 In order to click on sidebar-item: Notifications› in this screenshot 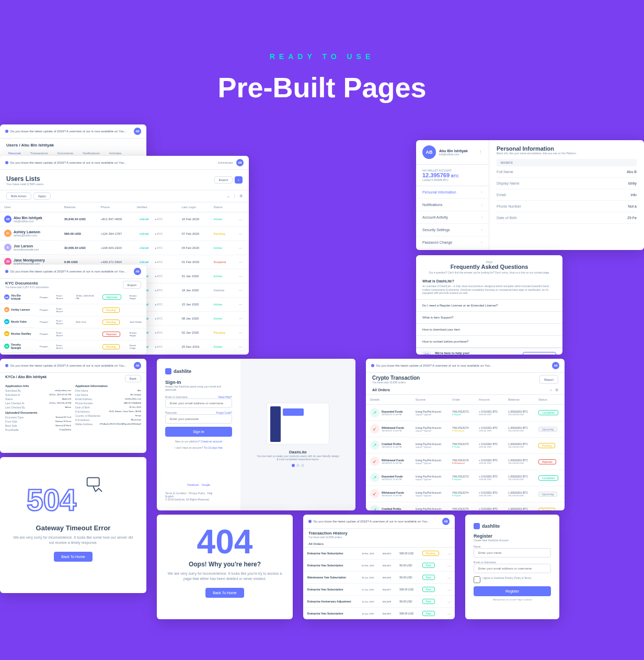, I will do `click(453, 205)`.